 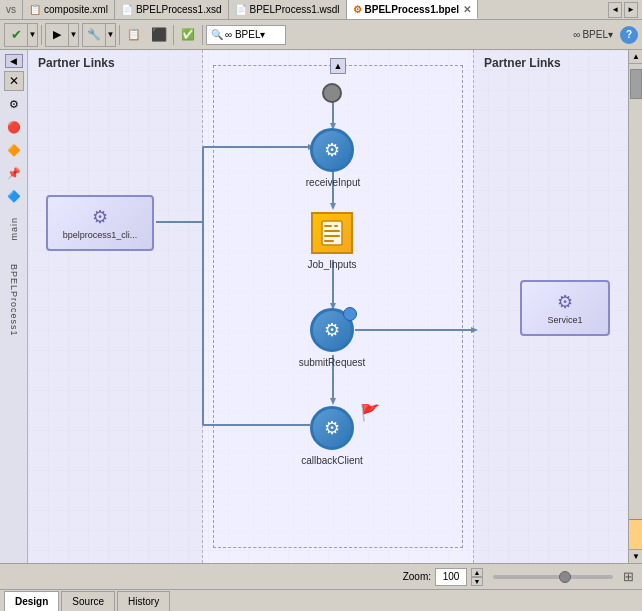 What do you see at coordinates (14, 306) in the screenshot?
I see `left-palette: ◀ ✕ ⚙ 🔴 🔶 📌 🔷 main BPELProcess1` at bounding box center [14, 306].